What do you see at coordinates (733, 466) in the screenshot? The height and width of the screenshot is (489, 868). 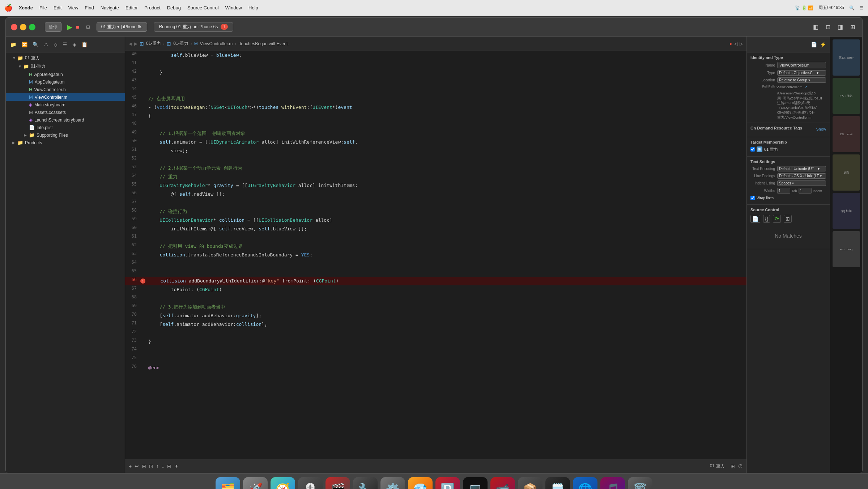 I see `bottom-expand-icon: ⊞` at bounding box center [733, 466].